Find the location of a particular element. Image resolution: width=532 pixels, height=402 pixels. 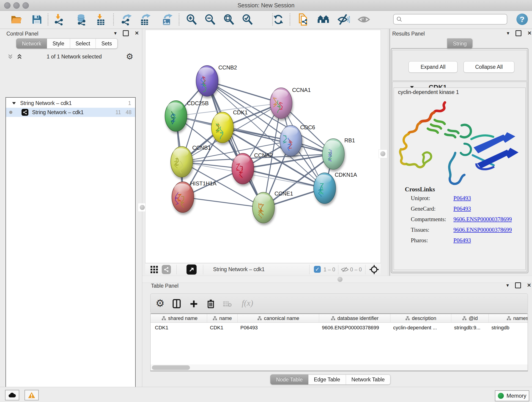

network-edge-CCNB2-CCNE1 is located at coordinates (235, 144).